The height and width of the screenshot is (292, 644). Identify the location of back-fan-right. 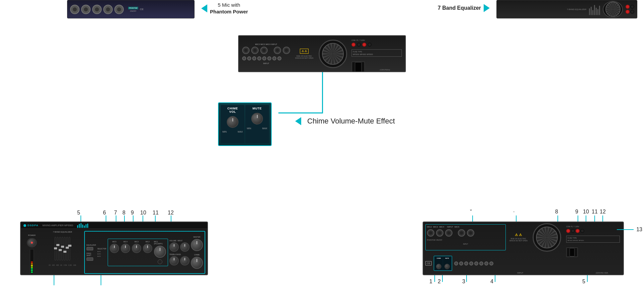
(547, 237).